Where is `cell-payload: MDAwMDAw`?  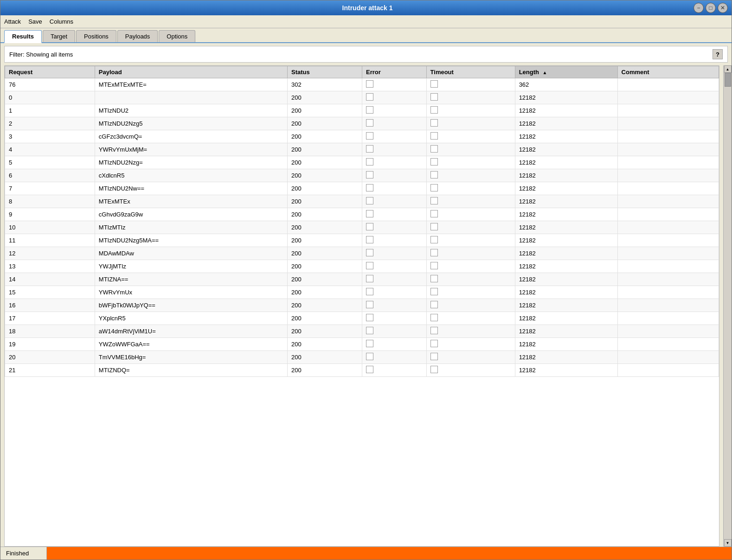 cell-payload: MDAwMDAw is located at coordinates (191, 254).